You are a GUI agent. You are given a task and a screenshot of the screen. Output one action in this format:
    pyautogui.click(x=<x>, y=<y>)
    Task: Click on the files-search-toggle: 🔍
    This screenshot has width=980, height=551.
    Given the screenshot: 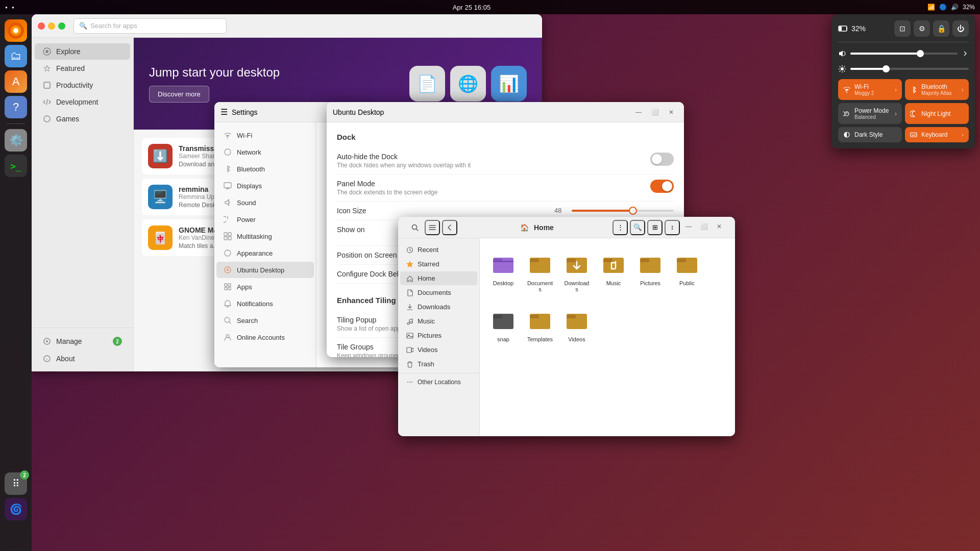 What is the action you would take?
    pyautogui.click(x=638, y=228)
    